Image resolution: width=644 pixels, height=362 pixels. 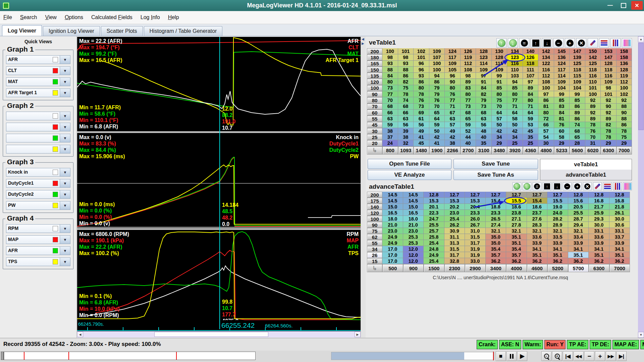 I want to click on ve-cell: 83, so click(x=562, y=107).